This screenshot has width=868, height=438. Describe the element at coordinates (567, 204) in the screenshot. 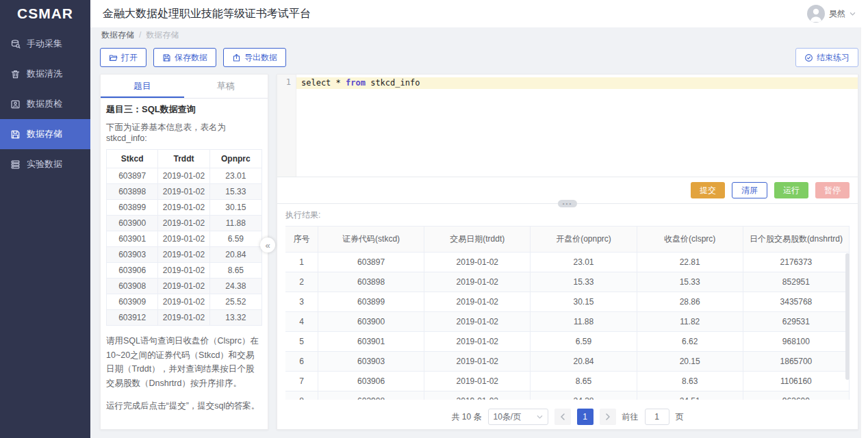

I see `resize-handle: •••` at that location.